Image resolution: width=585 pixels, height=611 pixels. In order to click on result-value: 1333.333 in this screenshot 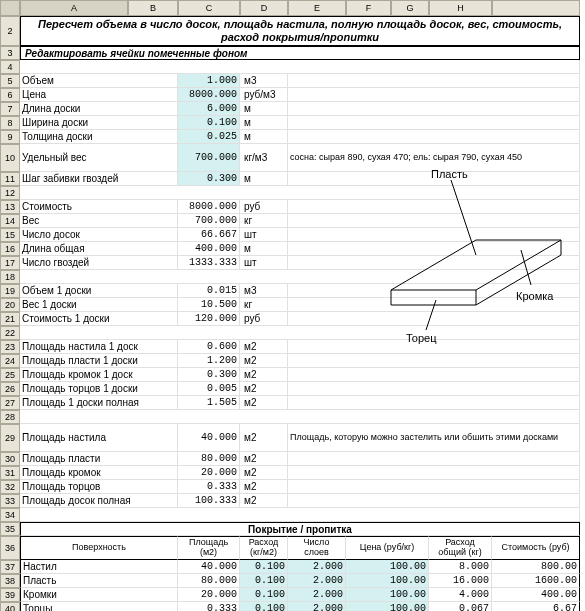, I will do `click(209, 263)`.